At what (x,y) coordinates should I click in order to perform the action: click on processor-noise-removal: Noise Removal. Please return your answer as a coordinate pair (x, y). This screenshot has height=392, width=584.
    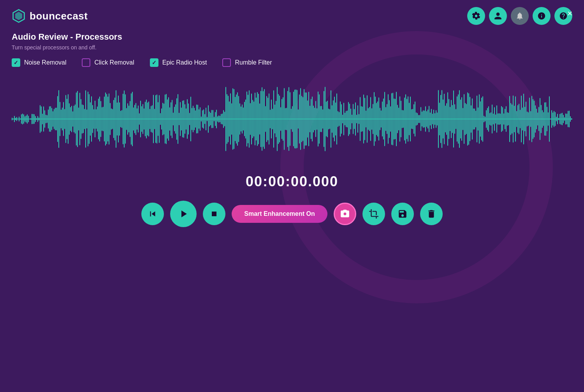
    Looking at the image, I should click on (39, 63).